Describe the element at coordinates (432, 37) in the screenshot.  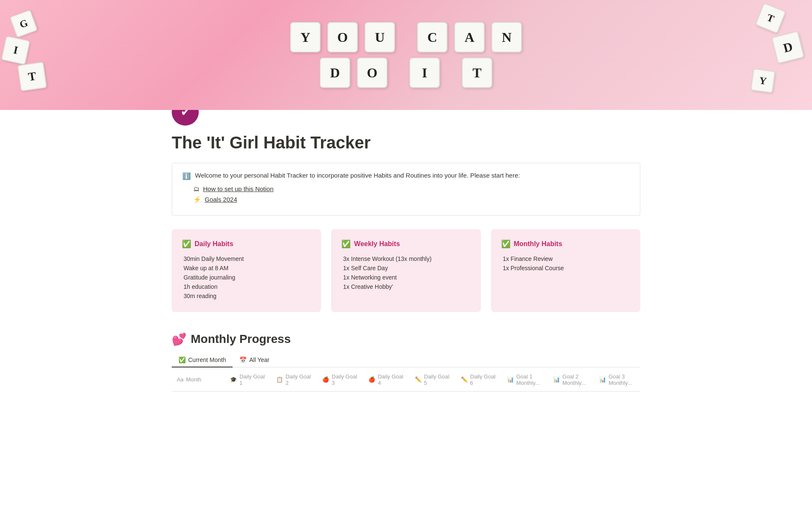
I see `tile-c: C` at that location.